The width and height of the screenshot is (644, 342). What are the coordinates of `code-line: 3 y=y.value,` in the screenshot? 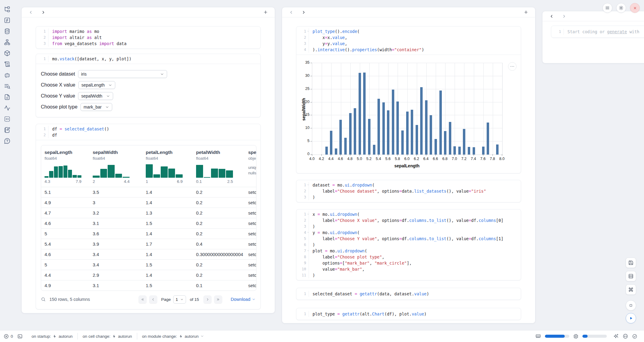 It's located at (409, 44).